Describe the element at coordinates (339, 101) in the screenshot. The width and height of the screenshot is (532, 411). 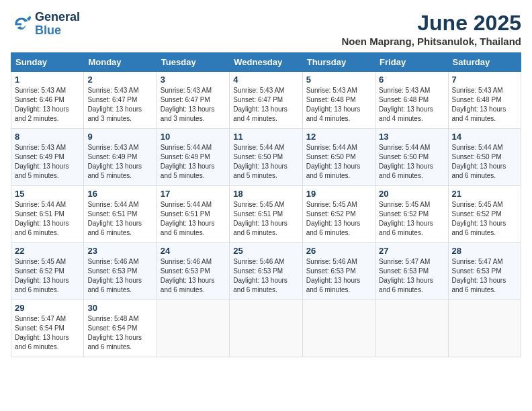
I see `calendar-cell: 5Sunrise: 5:43 AMSunset: 6:48 PMDaylight…` at that location.